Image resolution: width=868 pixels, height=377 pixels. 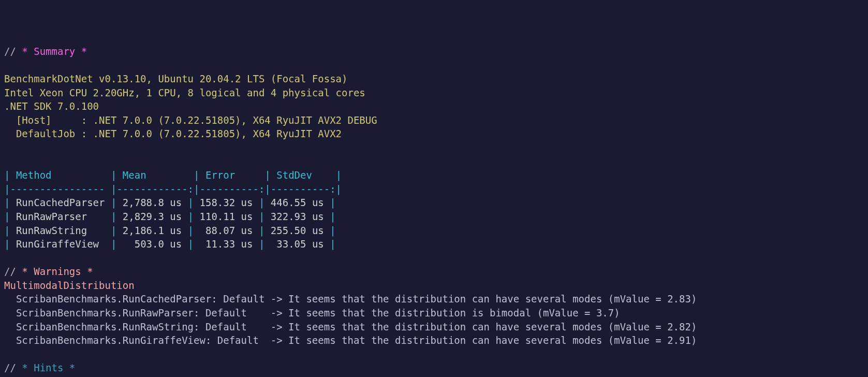 I want to click on row2-stddev: 255.50 us, so click(x=297, y=230).